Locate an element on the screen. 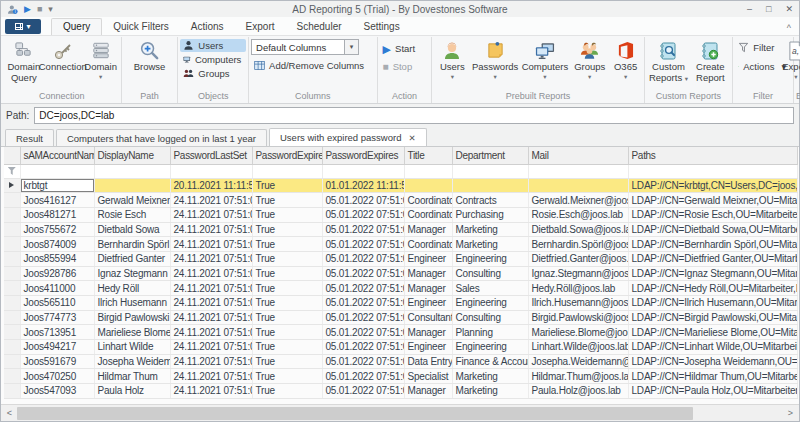  grid-cell: Joos565110 is located at coordinates (57, 304).